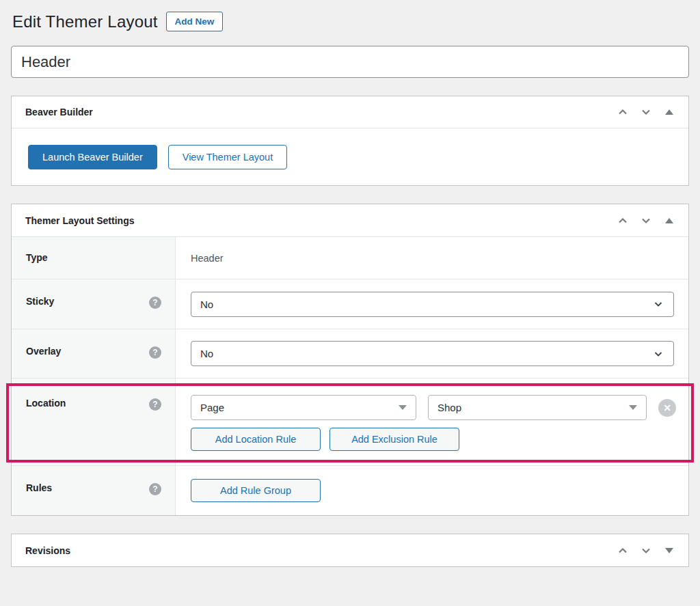 This screenshot has height=606, width=700. Describe the element at coordinates (94, 354) in the screenshot. I see `overlay-label-cell: Overlay ?` at that location.